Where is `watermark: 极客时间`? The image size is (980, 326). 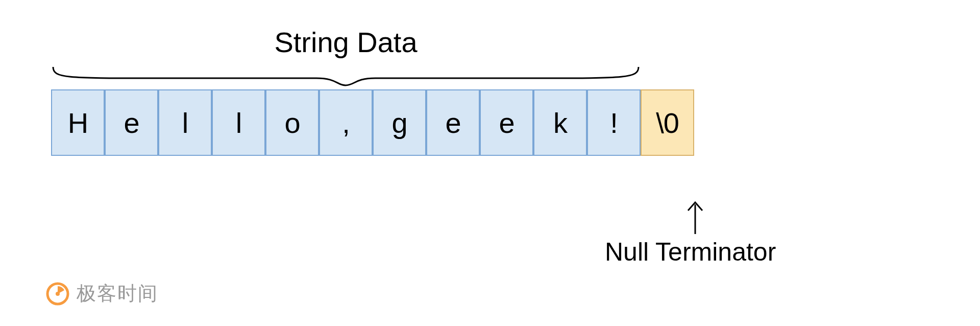 watermark: 极客时间 is located at coordinates (102, 293).